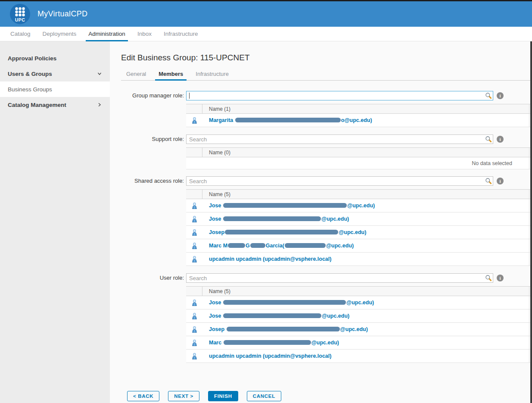 This screenshot has width=532, height=403. What do you see at coordinates (287, 120) in the screenshot?
I see `member-name-link: Margarita o@upc.edu)` at bounding box center [287, 120].